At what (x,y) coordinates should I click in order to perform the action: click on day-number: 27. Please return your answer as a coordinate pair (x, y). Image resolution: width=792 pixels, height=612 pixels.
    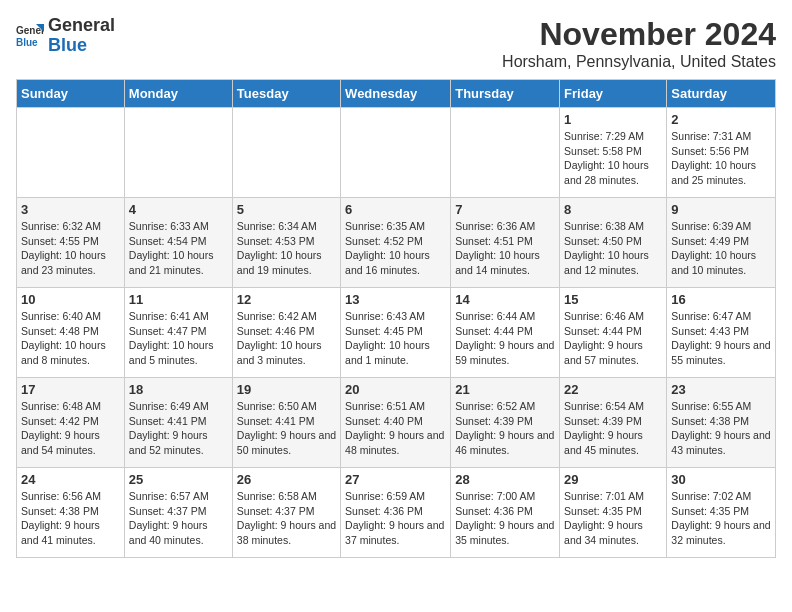
    Looking at the image, I should click on (396, 480).